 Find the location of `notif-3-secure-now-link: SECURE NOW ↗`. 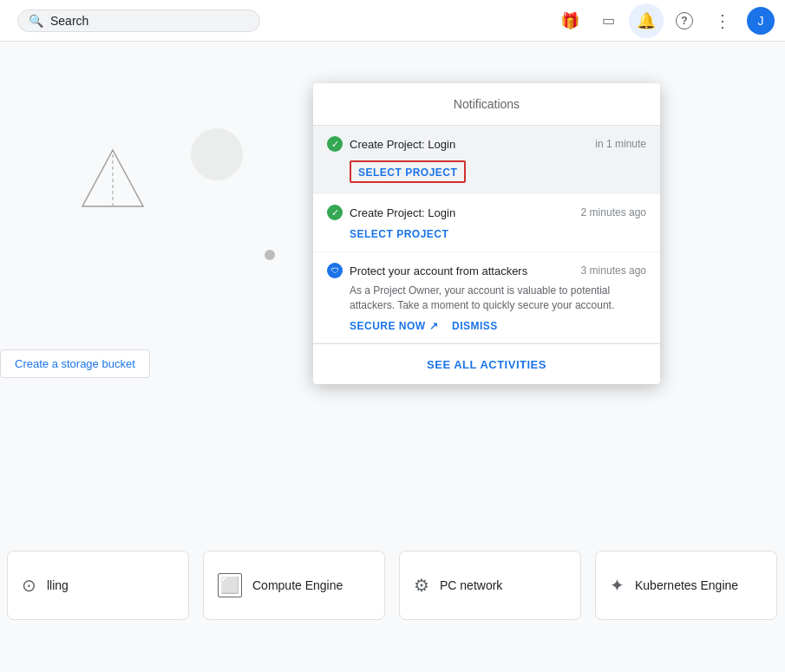

notif-3-secure-now-link: SECURE NOW ↗ is located at coordinates (394, 326).